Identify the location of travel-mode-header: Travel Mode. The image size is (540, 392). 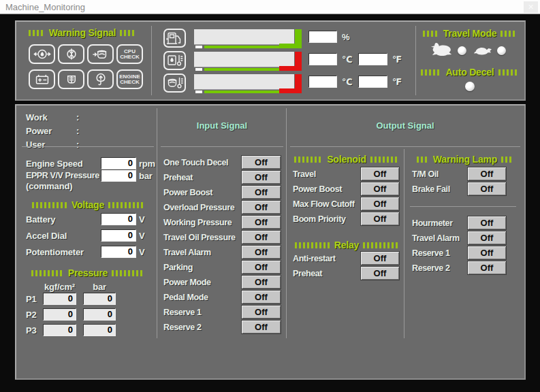
(470, 33).